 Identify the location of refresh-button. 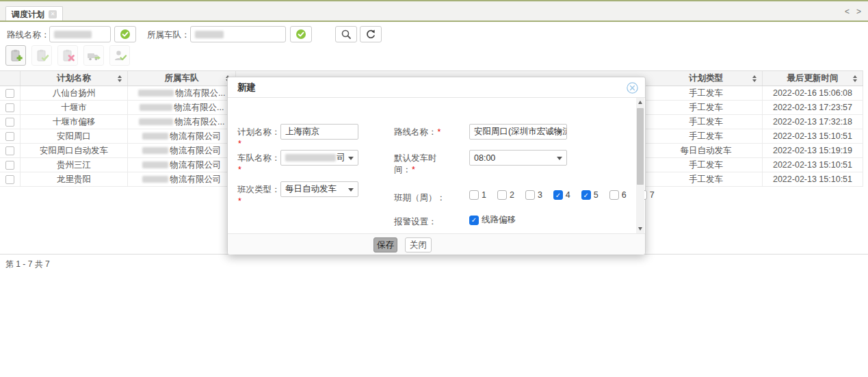
(371, 34).